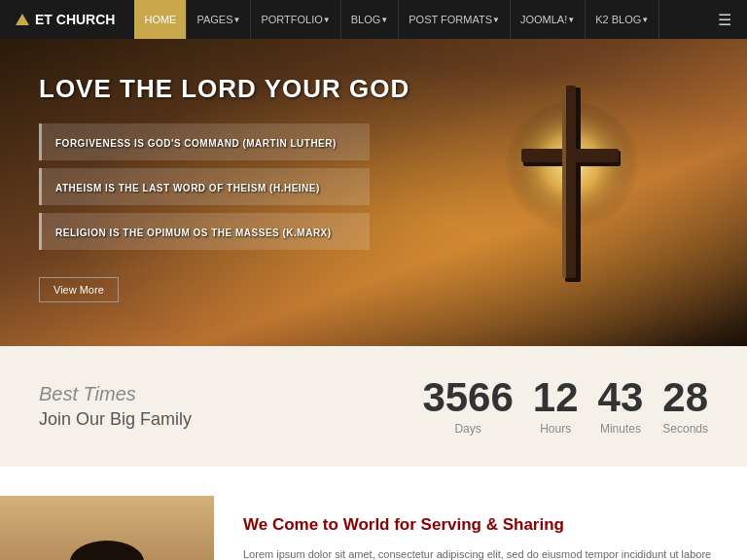 Image resolution: width=747 pixels, height=560 pixels. I want to click on hero-quote-2: ATHEISM IS THE LAST WORD OF THEISM (H.He…, so click(204, 187).